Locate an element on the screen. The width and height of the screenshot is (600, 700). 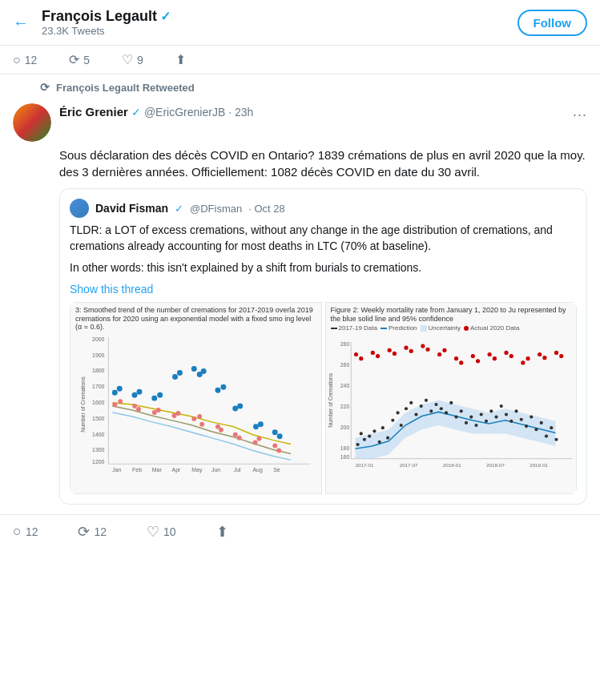
profile-name: François Legault ✓ is located at coordinates (280, 16).